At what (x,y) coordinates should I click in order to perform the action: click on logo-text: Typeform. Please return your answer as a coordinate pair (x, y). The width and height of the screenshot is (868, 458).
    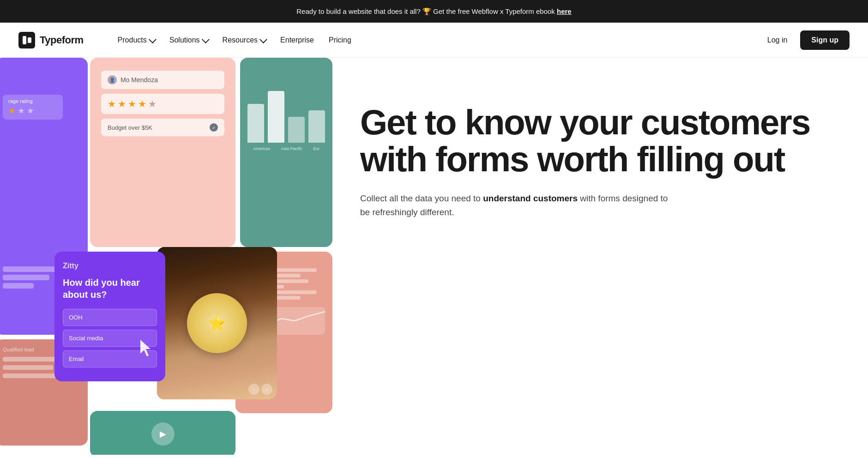
    Looking at the image, I should click on (62, 40).